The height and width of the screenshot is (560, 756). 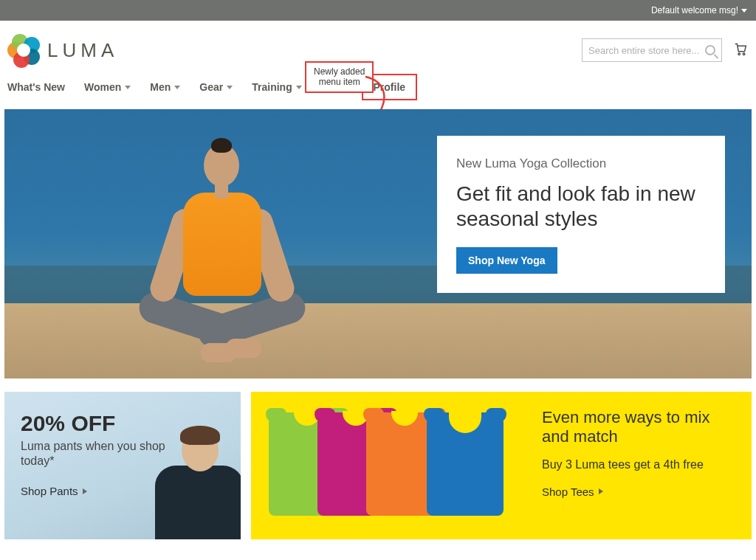 I want to click on welcome-dropdown: Default welcome msg!, so click(x=699, y=10).